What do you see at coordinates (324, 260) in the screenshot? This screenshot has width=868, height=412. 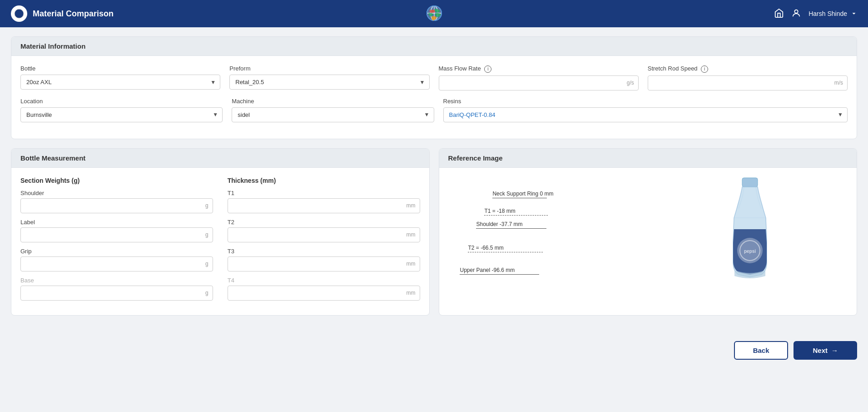 I see `t3-field: T3 0.32 mm` at bounding box center [324, 260].